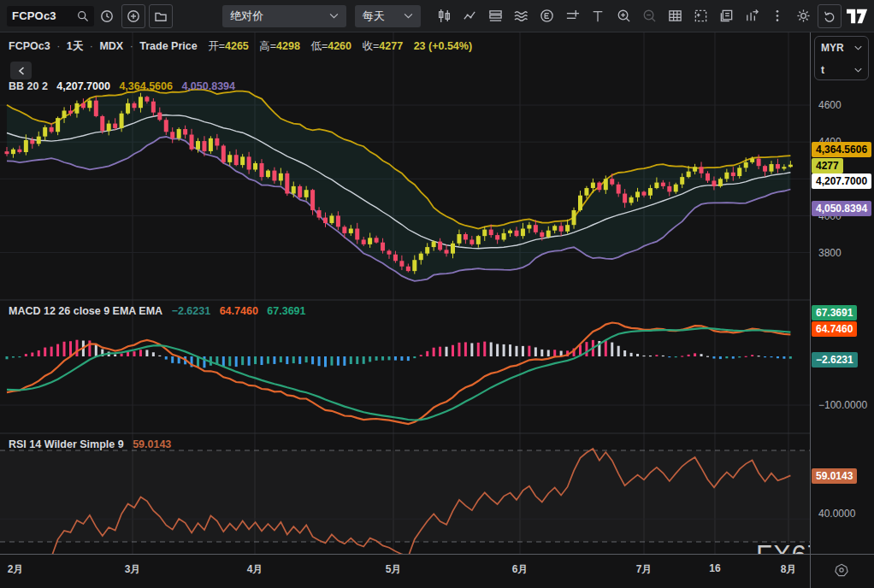 This screenshot has width=874, height=588. What do you see at coordinates (752, 16) in the screenshot?
I see `trade-panel-icon` at bounding box center [752, 16].